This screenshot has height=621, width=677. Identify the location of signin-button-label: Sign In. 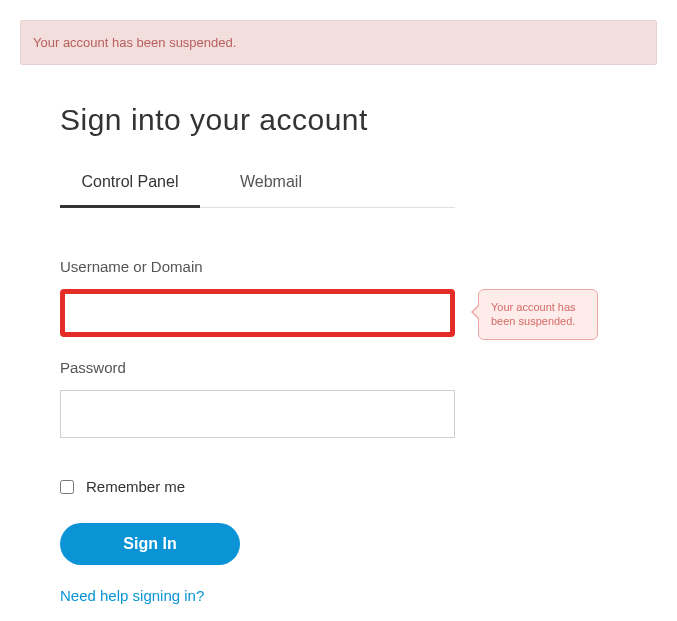
(150, 544).